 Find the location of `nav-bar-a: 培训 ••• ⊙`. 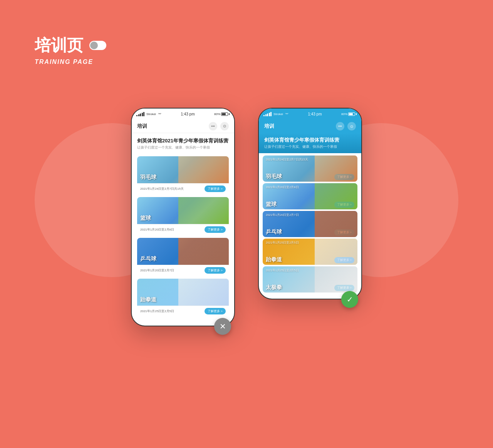

nav-bar-a: 培训 ••• ⊙ is located at coordinates (183, 126).